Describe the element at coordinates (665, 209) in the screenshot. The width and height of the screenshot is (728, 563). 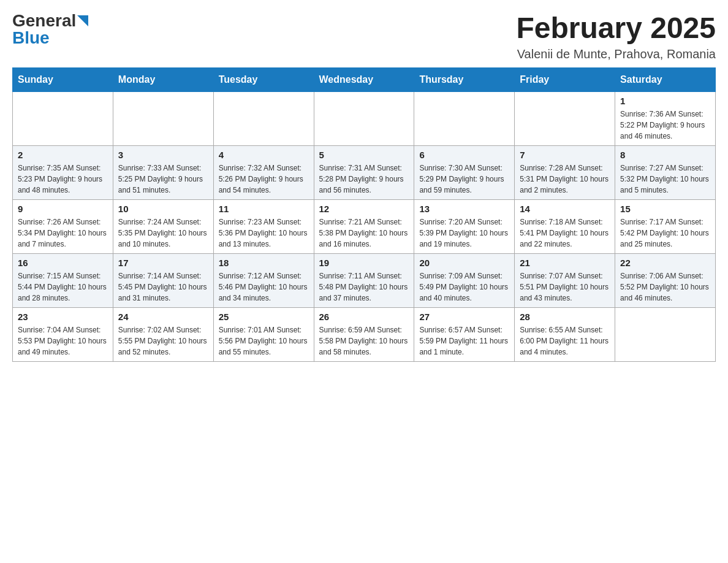
I see `day-number: 15` at that location.